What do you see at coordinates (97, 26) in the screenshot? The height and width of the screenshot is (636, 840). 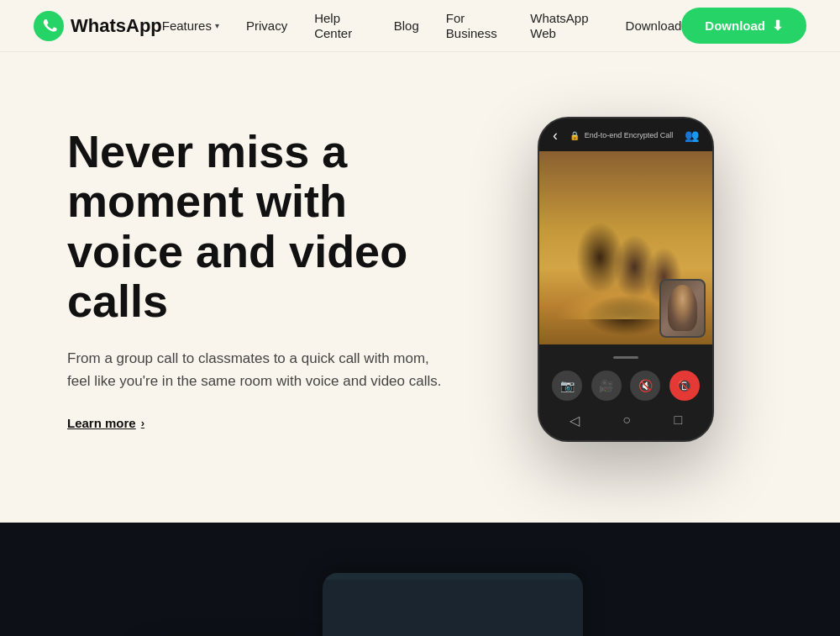 I see `brand-area: WhatsApp` at bounding box center [97, 26].